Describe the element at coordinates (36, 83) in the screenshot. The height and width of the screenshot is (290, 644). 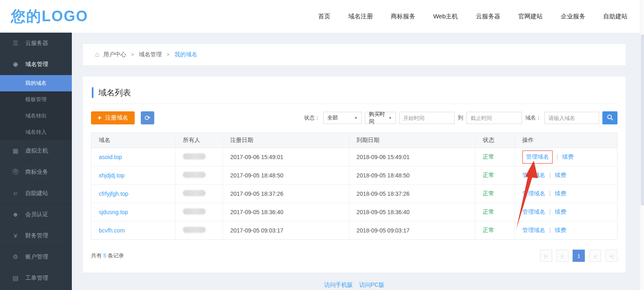
I see `sidebar-subitem: 我的域名` at that location.